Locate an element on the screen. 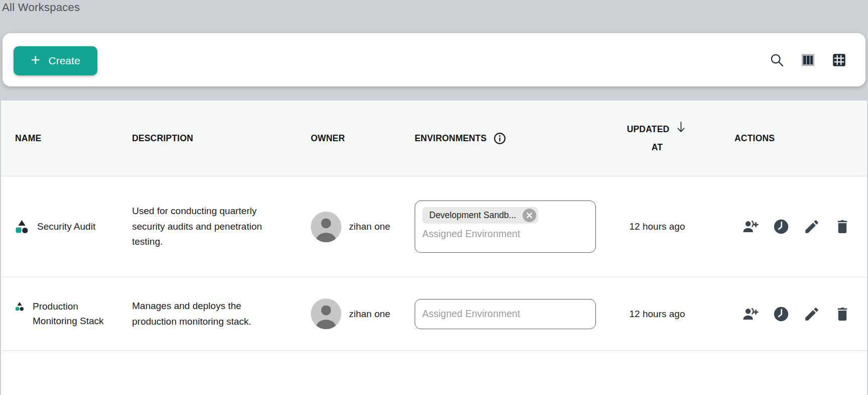 The width and height of the screenshot is (868, 395). workspace-name: Security Audit is located at coordinates (66, 227).